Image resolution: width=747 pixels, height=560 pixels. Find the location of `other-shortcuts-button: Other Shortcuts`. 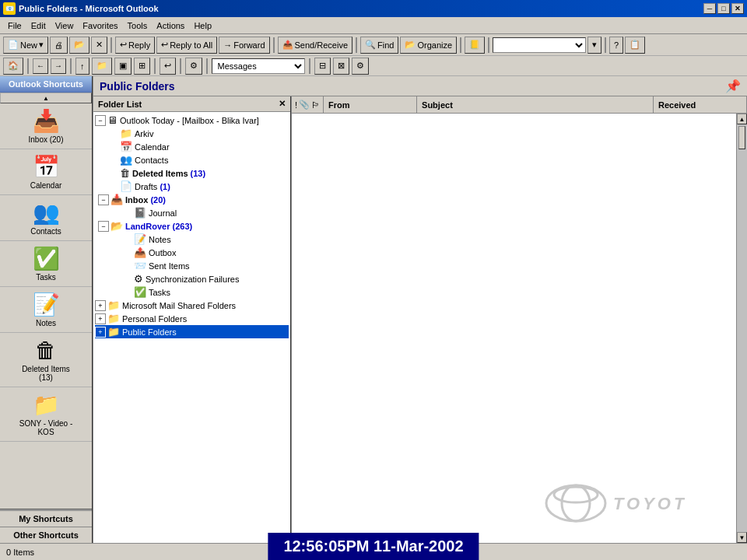

other-shortcuts-button: Other Shortcuts is located at coordinates (46, 535).